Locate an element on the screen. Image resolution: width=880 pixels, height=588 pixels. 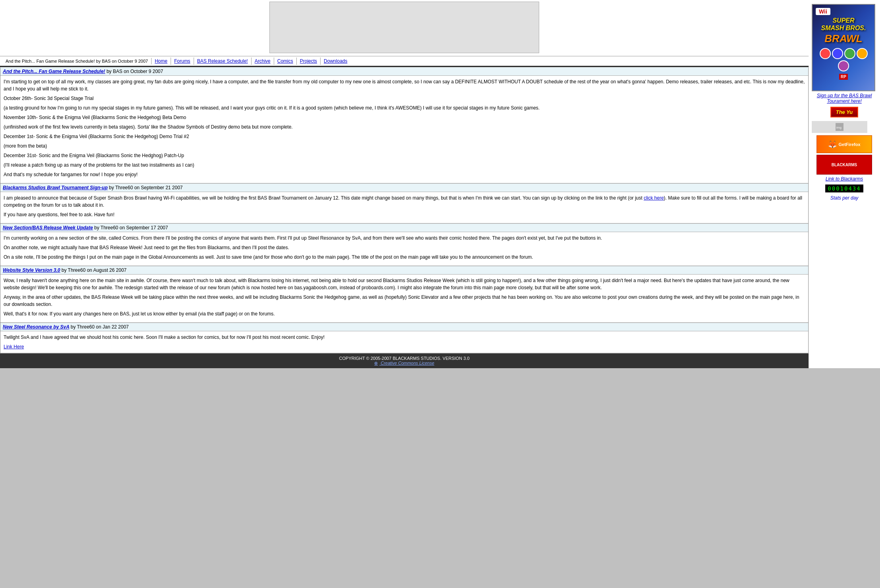
post-body-5: Twilight SvA and I have agreed that we s… is located at coordinates (404, 342).